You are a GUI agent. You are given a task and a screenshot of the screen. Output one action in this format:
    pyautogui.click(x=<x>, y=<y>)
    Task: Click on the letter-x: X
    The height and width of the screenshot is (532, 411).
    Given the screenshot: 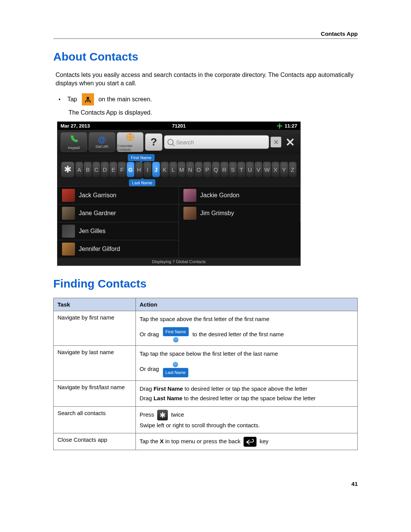 What is the action you would take?
    pyautogui.click(x=276, y=169)
    